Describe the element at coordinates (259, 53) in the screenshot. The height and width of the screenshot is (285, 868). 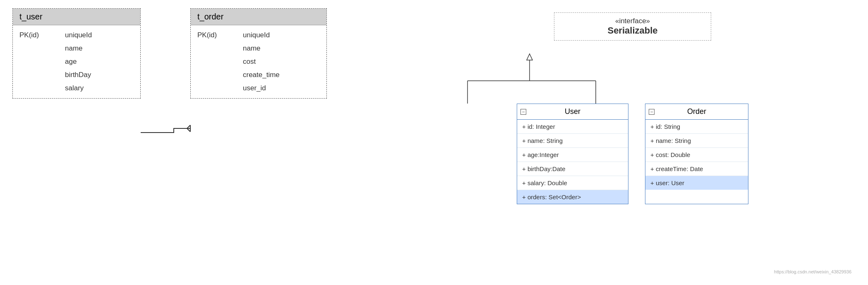
I see `t-order-table: t_order PK(id) uniqueId name cost` at that location.